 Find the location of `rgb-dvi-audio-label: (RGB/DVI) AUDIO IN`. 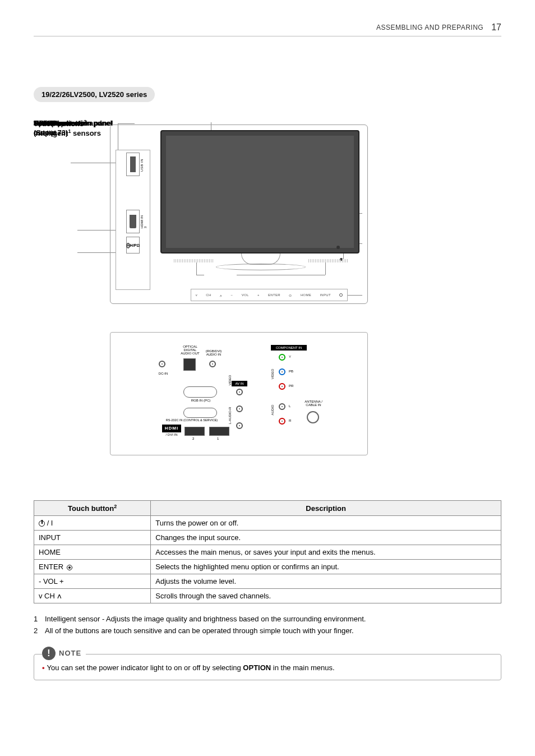

rgb-dvi-audio-label: (RGB/DVI) AUDIO IN is located at coordinates (214, 353).